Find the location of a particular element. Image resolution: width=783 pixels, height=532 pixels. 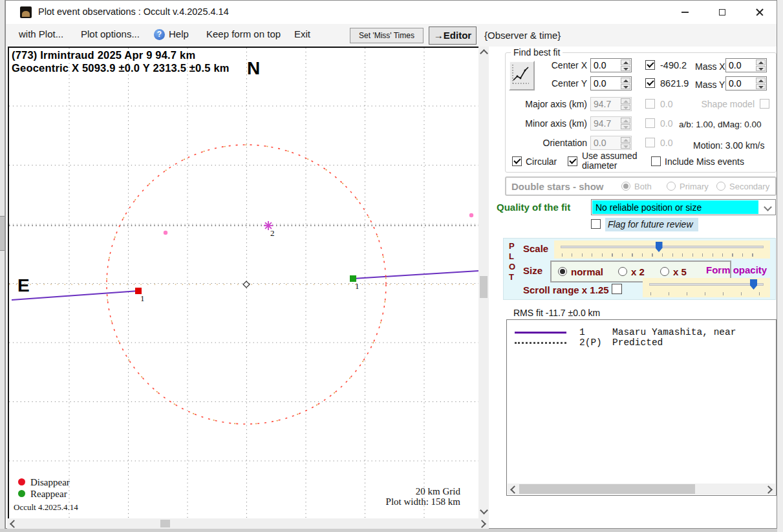

fit-x-value: -490.2 is located at coordinates (674, 65).